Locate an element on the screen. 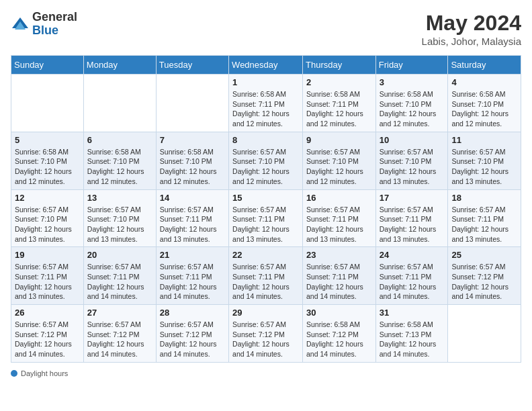 Image resolution: width=532 pixels, height=411 pixels. calendar-footer: Daylight hours is located at coordinates (266, 373).